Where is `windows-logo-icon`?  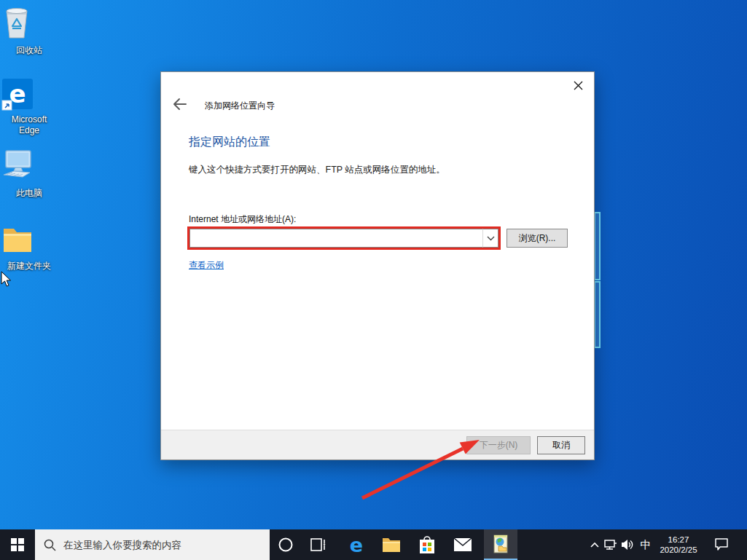 windows-logo-icon is located at coordinates (17, 545).